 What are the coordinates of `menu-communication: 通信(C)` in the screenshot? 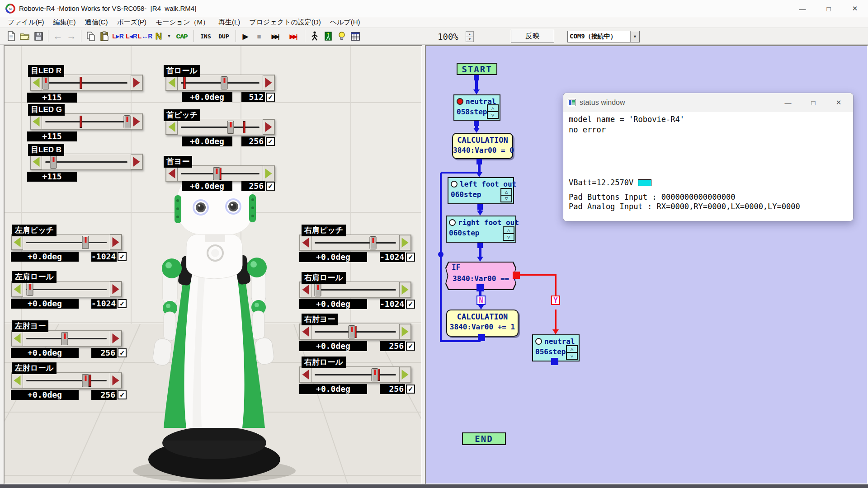 It's located at (97, 23).